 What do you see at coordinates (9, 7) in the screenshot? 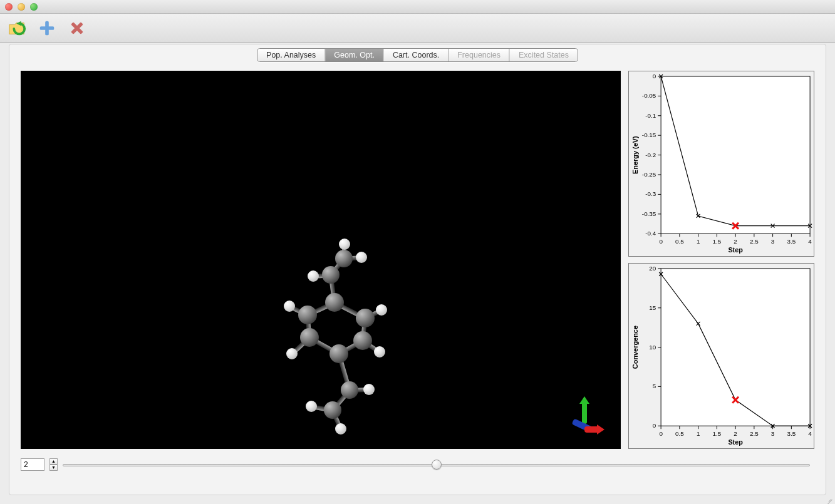
I see `close-window-button` at bounding box center [9, 7].